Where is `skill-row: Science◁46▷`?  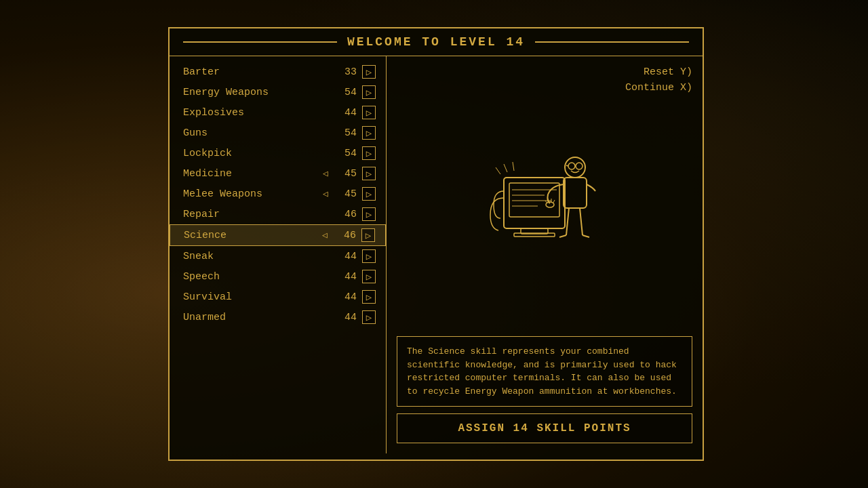 skill-row: Science◁46▷ is located at coordinates (278, 235).